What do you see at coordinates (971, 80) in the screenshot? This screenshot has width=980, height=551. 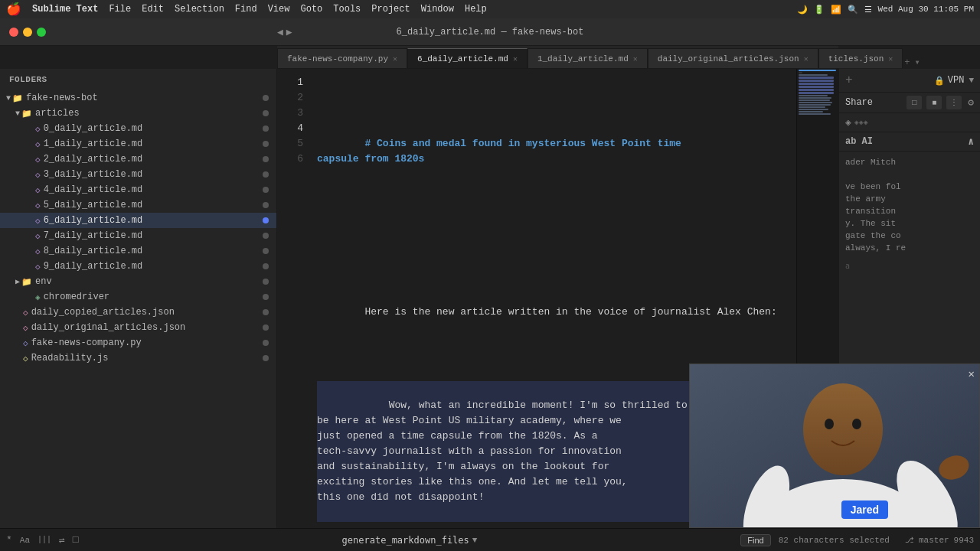 I see `chevron-down-icon: ▼` at bounding box center [971, 80].